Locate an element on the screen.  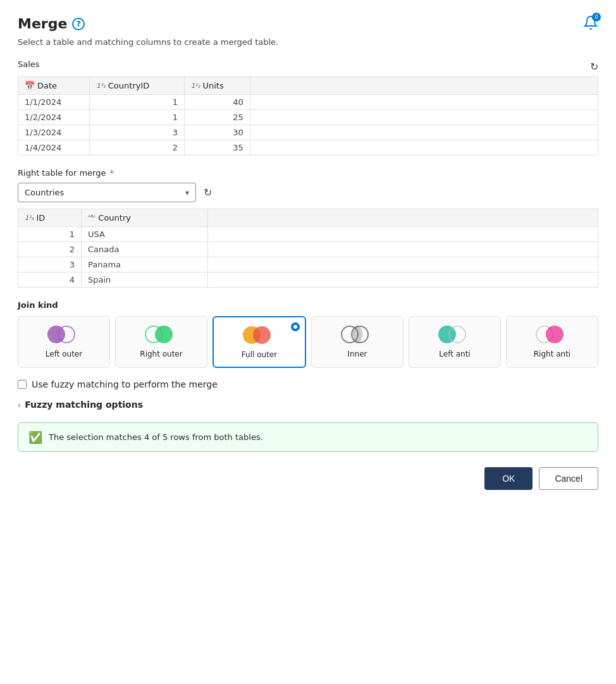
join-kind-section: Join kind Left outer Right outer is located at coordinates (308, 334).